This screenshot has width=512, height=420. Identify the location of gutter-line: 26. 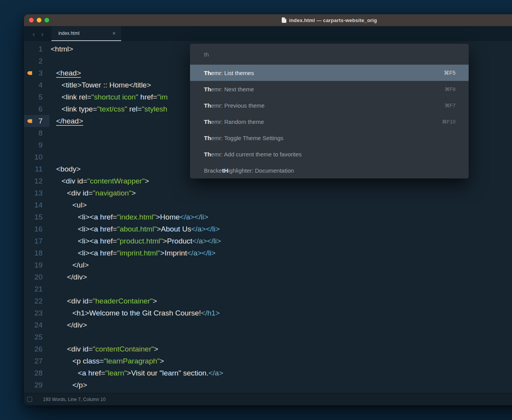
(37, 349).